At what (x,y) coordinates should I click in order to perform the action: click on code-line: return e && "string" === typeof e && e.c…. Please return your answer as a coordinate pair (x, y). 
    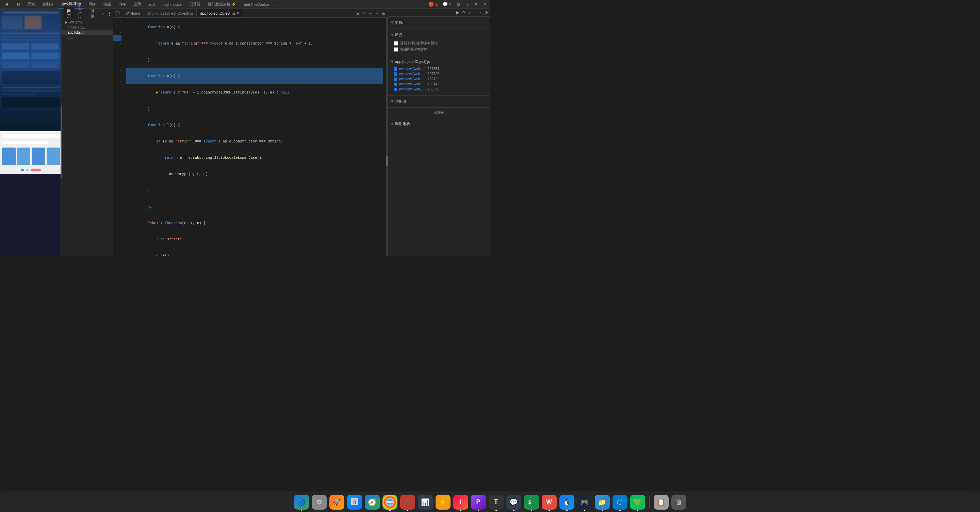
    Looking at the image, I should click on (255, 43).